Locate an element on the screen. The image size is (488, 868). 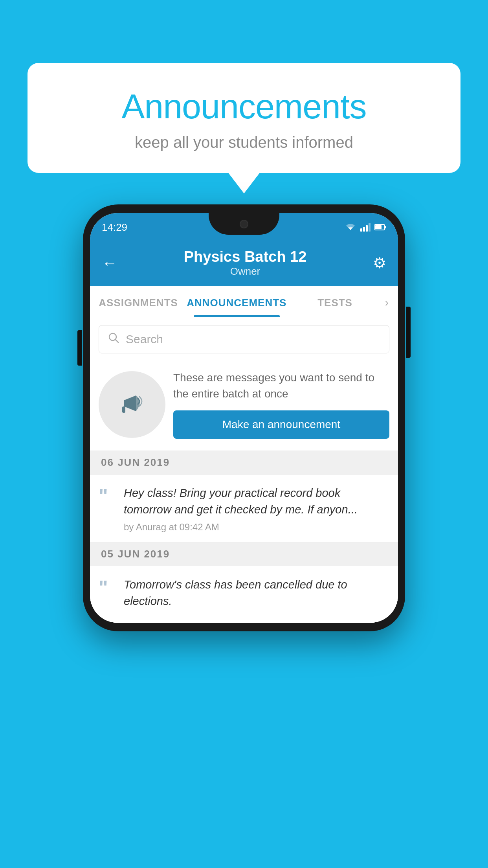
announcement-text-1: Hey class! Bring your practical record b… is located at coordinates (257, 501).